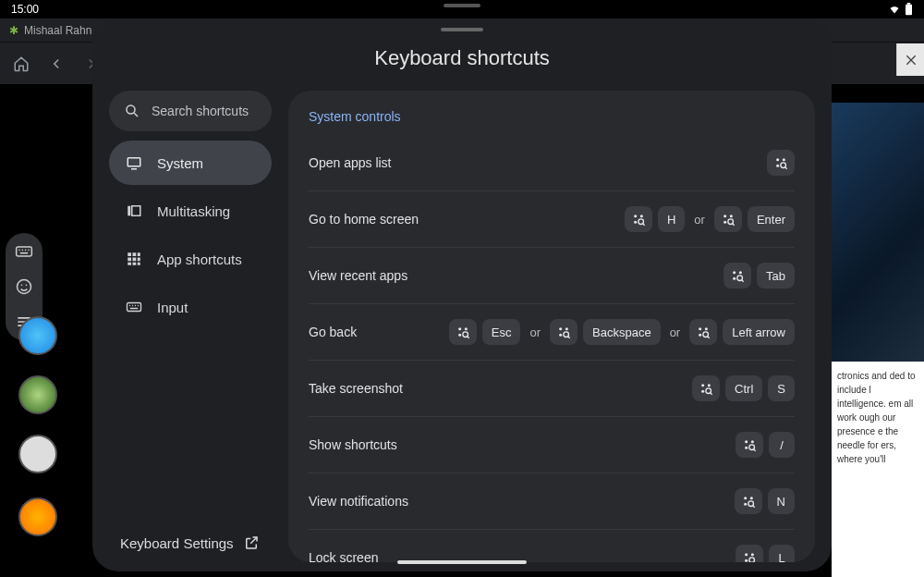  What do you see at coordinates (359, 276) in the screenshot?
I see `shortcut-name: View recent apps` at bounding box center [359, 276].